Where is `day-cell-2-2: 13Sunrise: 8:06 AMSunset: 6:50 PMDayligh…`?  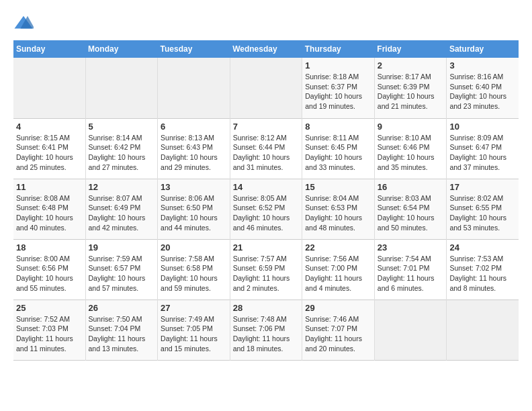
day-cell-2-2: 13Sunrise: 8:06 AMSunset: 6:50 PMDayligh… is located at coordinates (194, 209).